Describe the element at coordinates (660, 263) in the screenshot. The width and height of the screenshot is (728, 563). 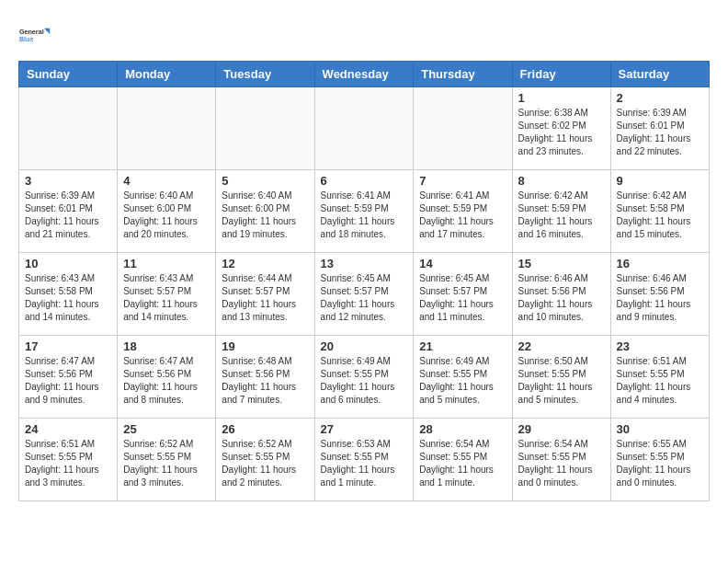
I see `day-number: 16` at that location.